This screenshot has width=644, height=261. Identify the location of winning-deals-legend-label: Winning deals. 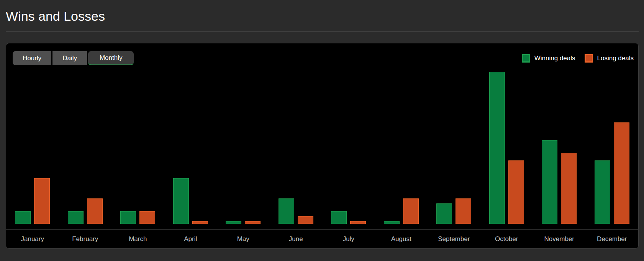
(555, 58).